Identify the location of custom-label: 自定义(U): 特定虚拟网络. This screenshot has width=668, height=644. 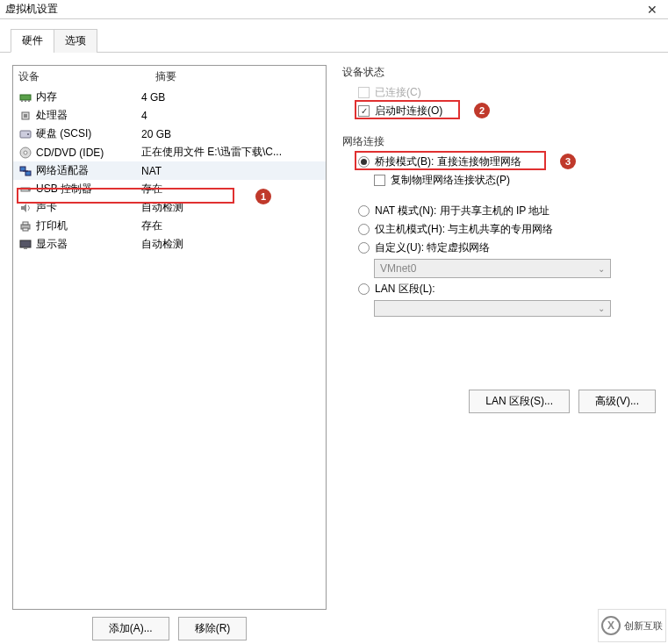
(432, 247).